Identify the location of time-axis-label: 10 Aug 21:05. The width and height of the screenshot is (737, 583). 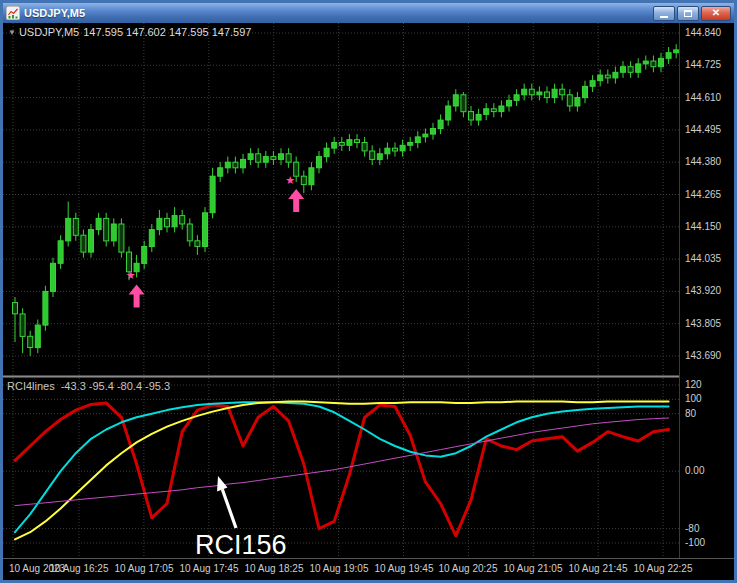
(533, 568).